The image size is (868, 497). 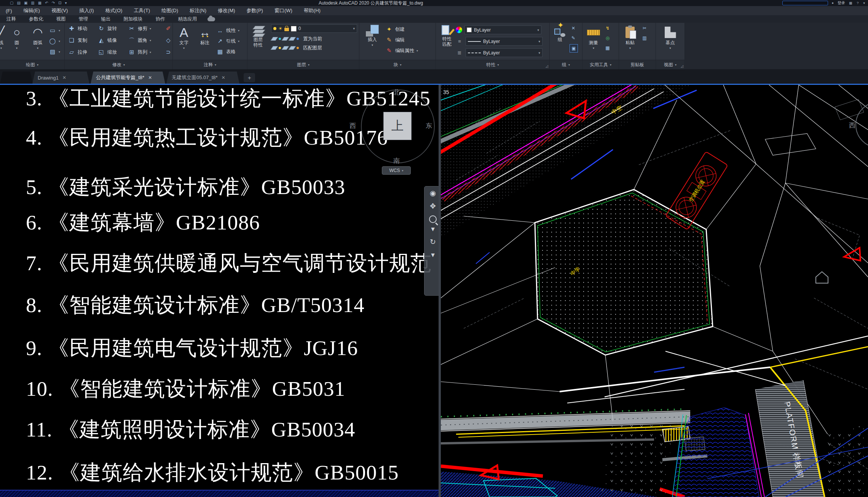 I want to click on tab-parametric: 参数化, so click(x=36, y=19).